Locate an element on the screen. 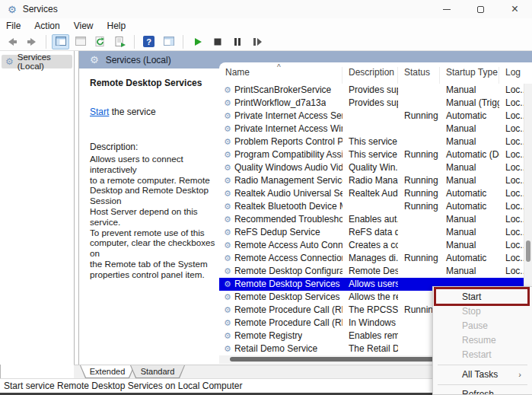  tab-standard: Standard is located at coordinates (158, 371).